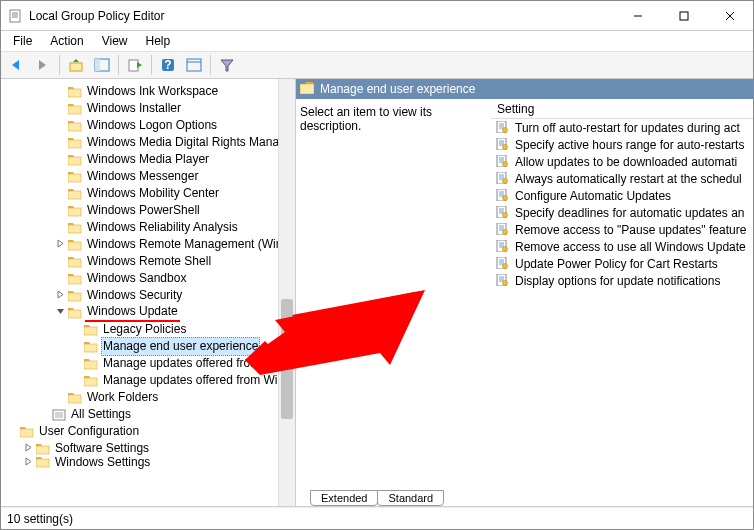 The image size is (754, 530). I want to click on tree-item-label: Windows Update, so click(132, 312).